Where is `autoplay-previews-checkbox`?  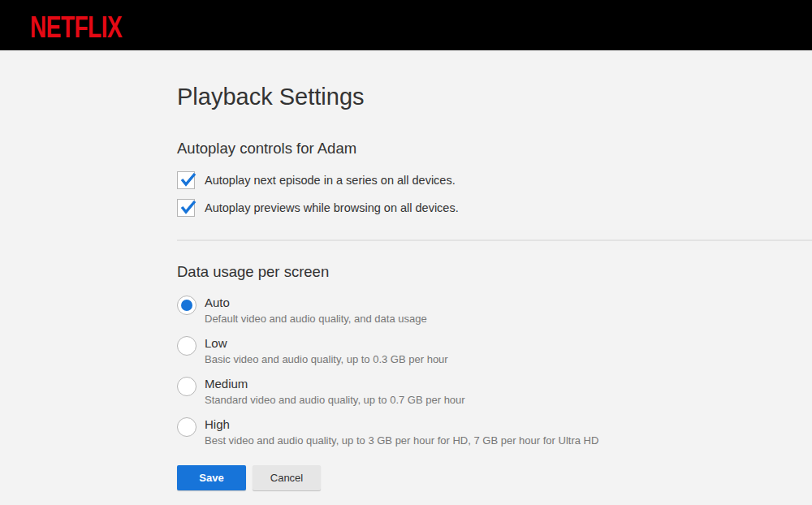
autoplay-previews-checkbox is located at coordinates (186, 208).